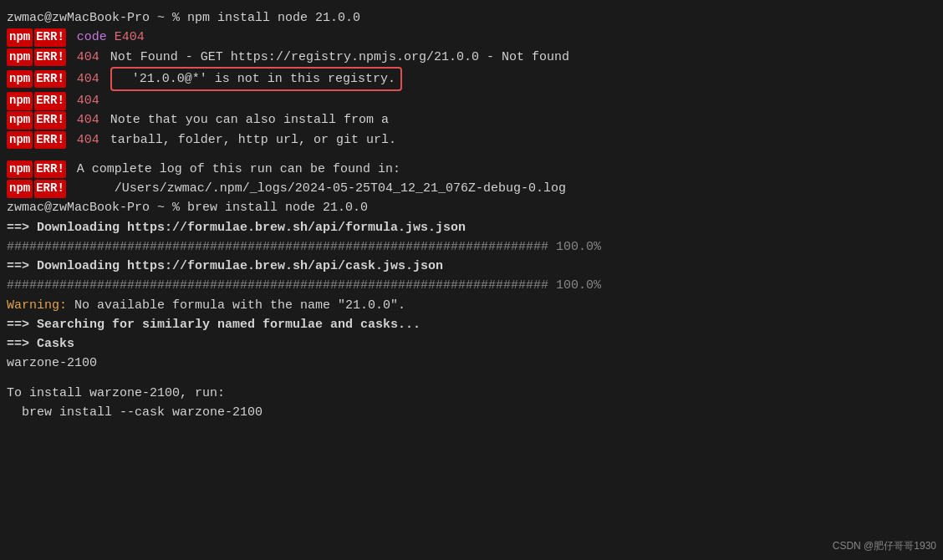 The height and width of the screenshot is (560, 943). What do you see at coordinates (40, 344) in the screenshot?
I see `arrow-casks: ==> Casks` at bounding box center [40, 344].